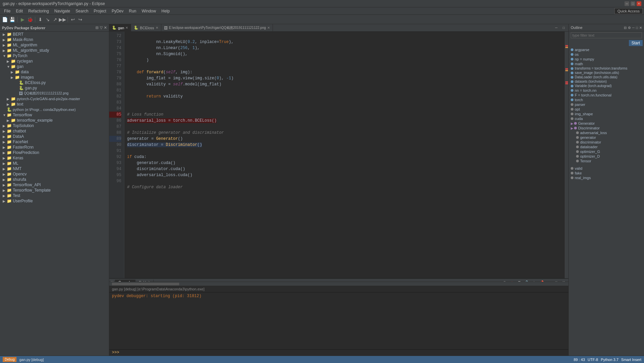 This screenshot has width=644, height=363. I want to click on sidebar-item-ml: ▶ 📁 ML, so click(54, 163).